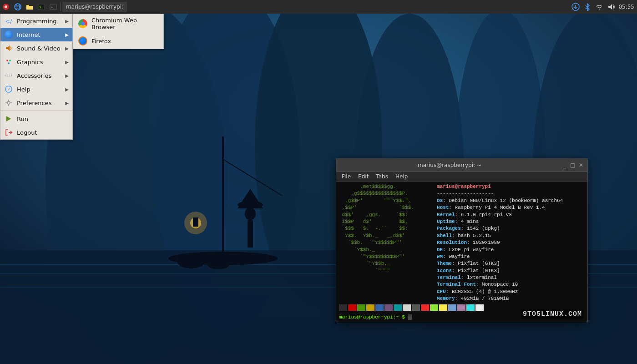 The width and height of the screenshot is (637, 364). Describe the element at coordinates (36, 132) in the screenshot. I see `menu-item-logout: Logout` at that location.